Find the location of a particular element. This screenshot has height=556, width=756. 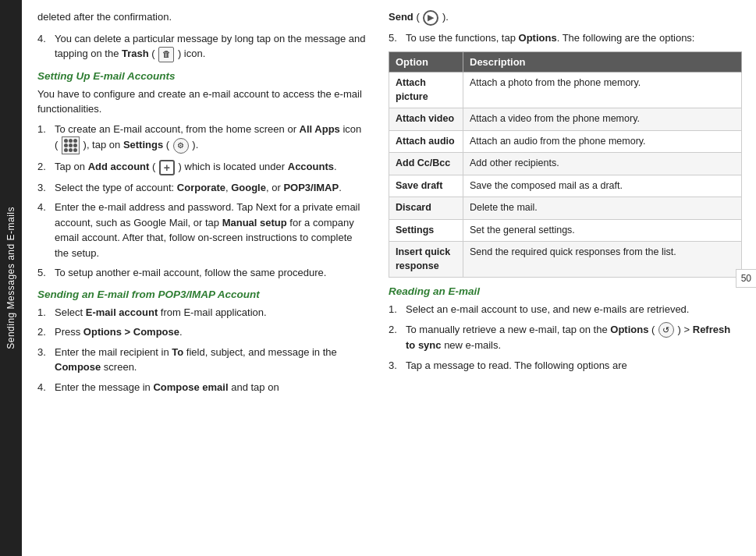

table-cell-option: Attach audio is located at coordinates (426, 142).